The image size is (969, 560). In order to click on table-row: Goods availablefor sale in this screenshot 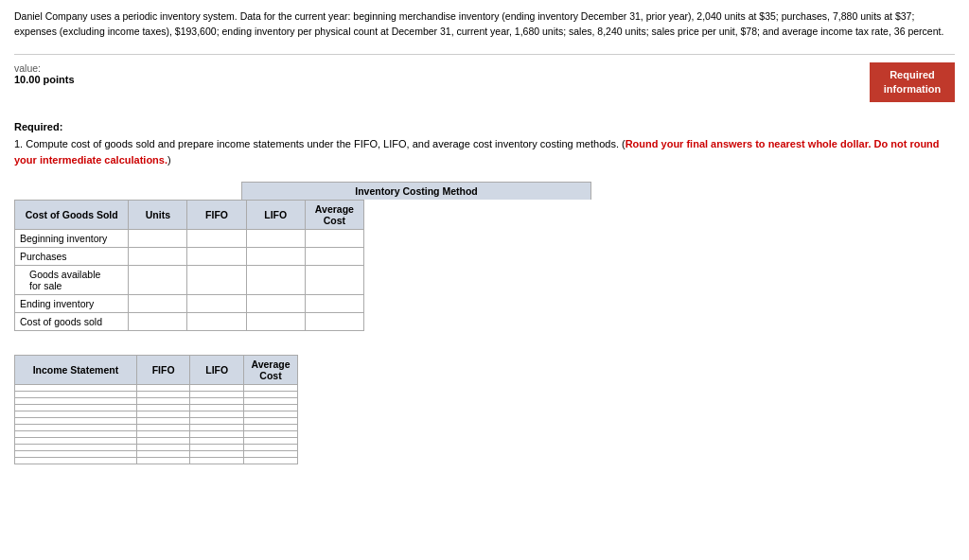, I will do `click(189, 280)`.